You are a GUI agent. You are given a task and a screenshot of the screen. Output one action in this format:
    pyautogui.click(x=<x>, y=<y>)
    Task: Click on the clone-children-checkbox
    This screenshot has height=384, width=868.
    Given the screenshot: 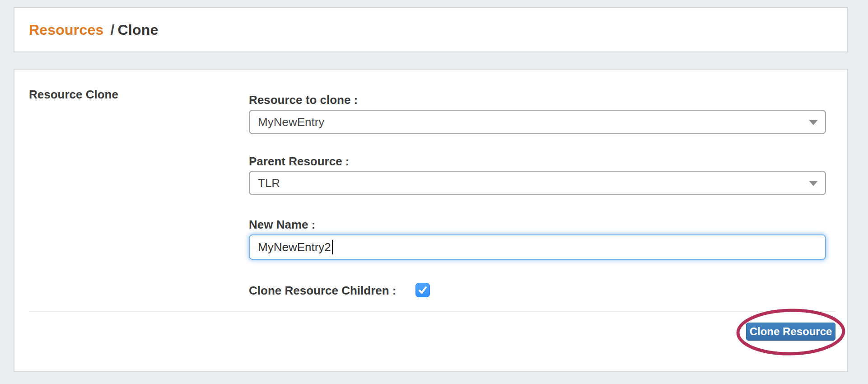 What is the action you would take?
    pyautogui.click(x=423, y=290)
    